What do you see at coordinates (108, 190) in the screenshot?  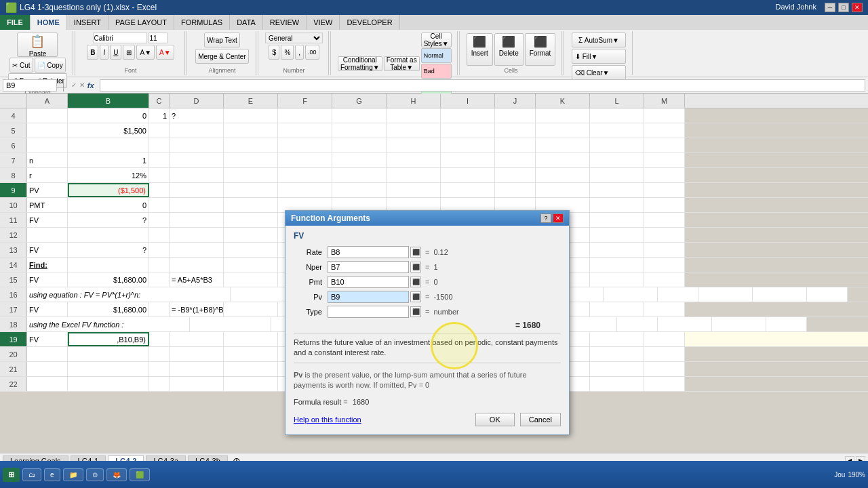 I see `cell-B9: ($1,500)` at bounding box center [108, 190].